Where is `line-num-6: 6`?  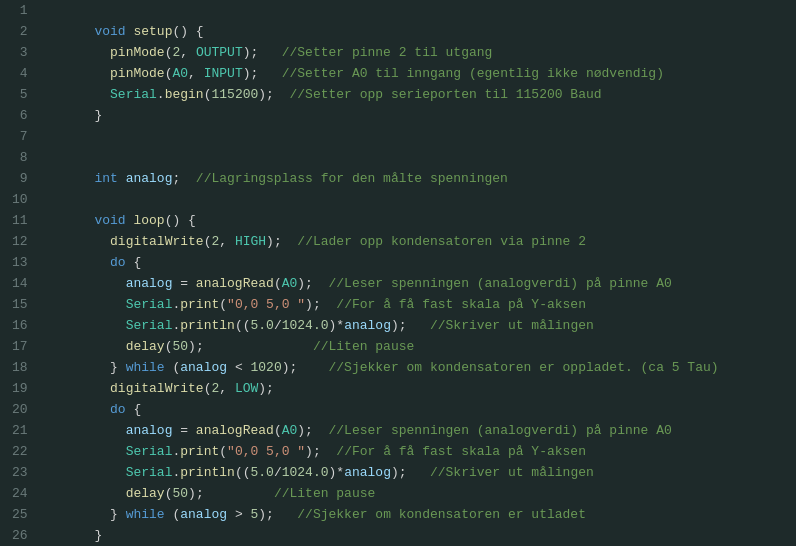 line-num-6: 6 is located at coordinates (20, 116).